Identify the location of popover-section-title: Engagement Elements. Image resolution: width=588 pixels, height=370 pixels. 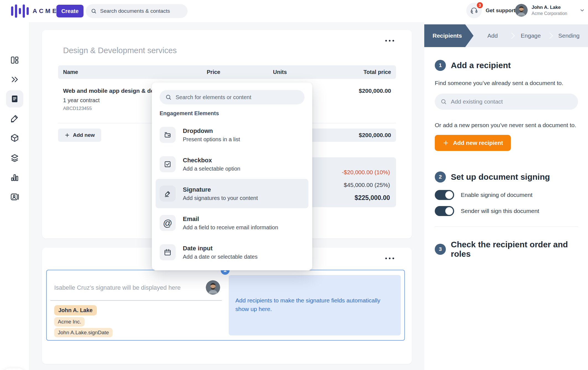
(189, 114).